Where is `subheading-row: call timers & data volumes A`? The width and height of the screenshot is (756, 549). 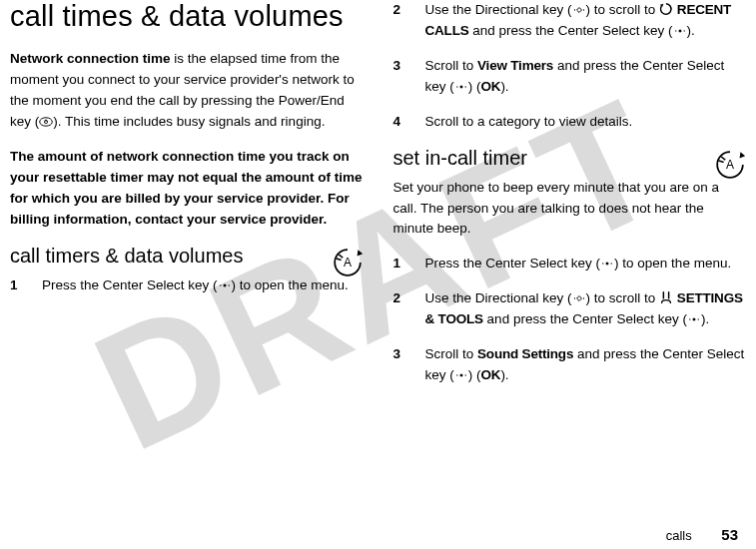
subheading-row: call timers & data volumes A is located at coordinates (187, 256).